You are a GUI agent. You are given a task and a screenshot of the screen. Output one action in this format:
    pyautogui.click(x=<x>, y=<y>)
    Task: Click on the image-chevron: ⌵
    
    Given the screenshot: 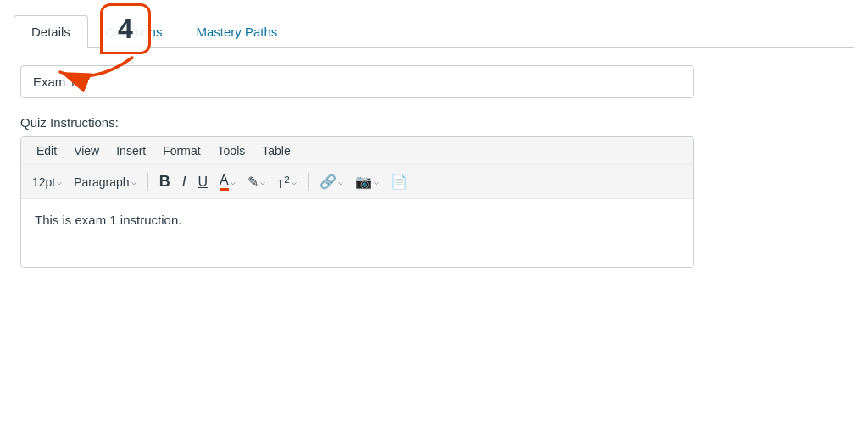 What is the action you would take?
    pyautogui.click(x=376, y=181)
    